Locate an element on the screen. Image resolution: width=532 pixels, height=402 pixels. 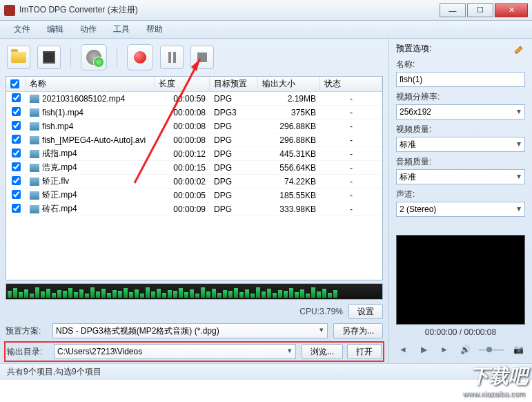
maximize-button: ☐ is located at coordinates (480, 10).